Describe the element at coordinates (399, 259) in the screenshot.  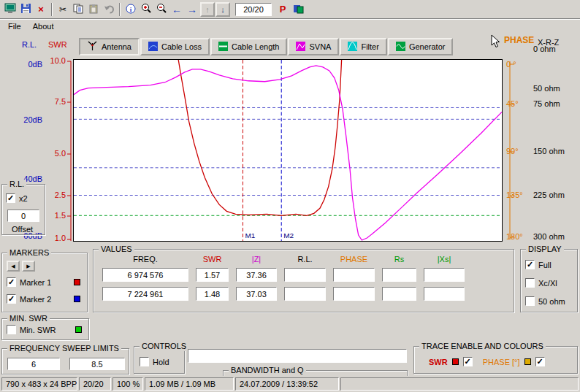
I see `col-header-rs: Rs` at that location.